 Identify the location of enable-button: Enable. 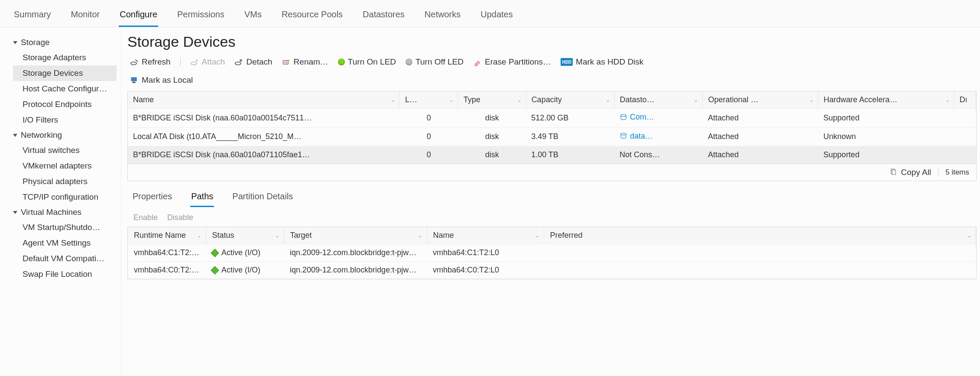
(146, 217).